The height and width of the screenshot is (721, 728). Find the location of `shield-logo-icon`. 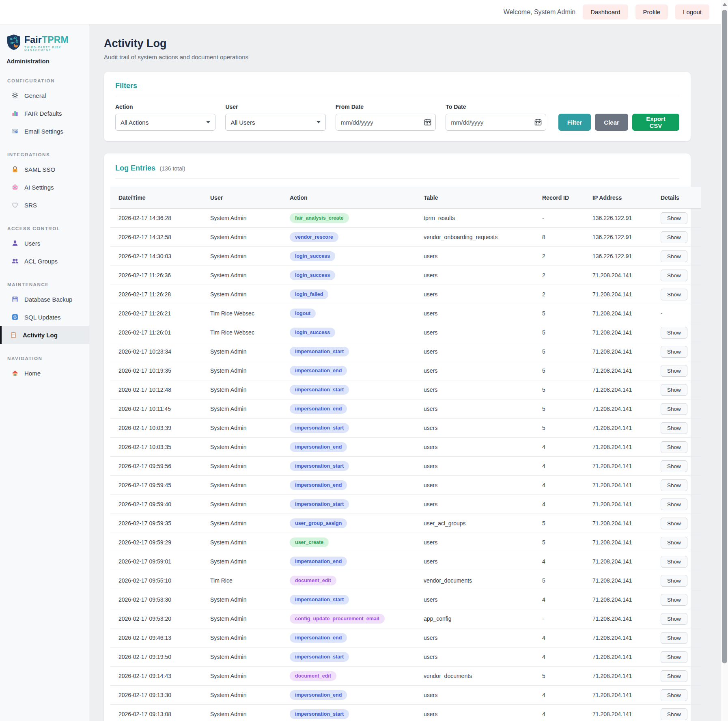

shield-logo-icon is located at coordinates (14, 43).